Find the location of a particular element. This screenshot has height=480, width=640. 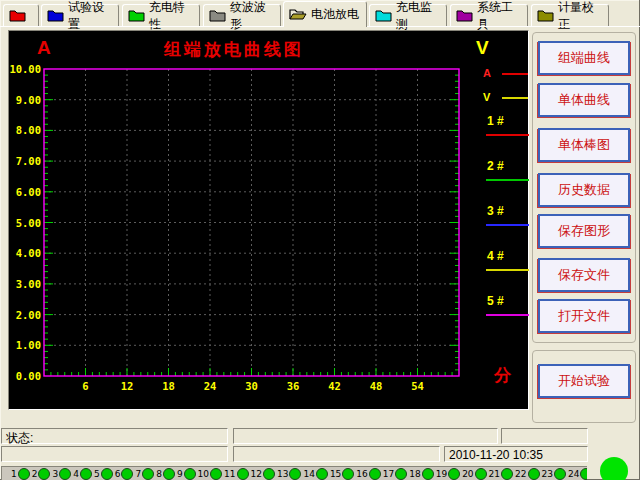

tab-battery-discharge: 电池放电 is located at coordinates (325, 14).